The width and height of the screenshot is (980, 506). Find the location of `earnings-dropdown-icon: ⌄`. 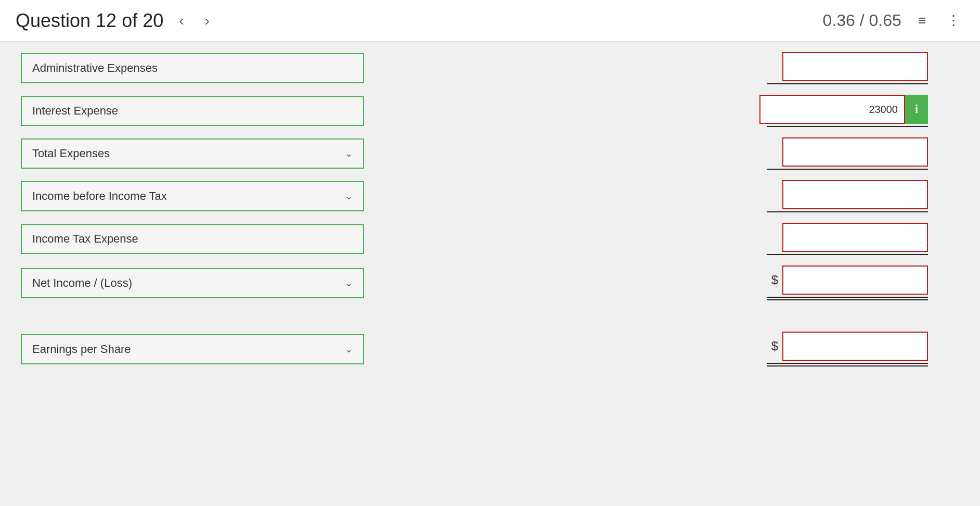

earnings-dropdown-icon: ⌄ is located at coordinates (349, 349).